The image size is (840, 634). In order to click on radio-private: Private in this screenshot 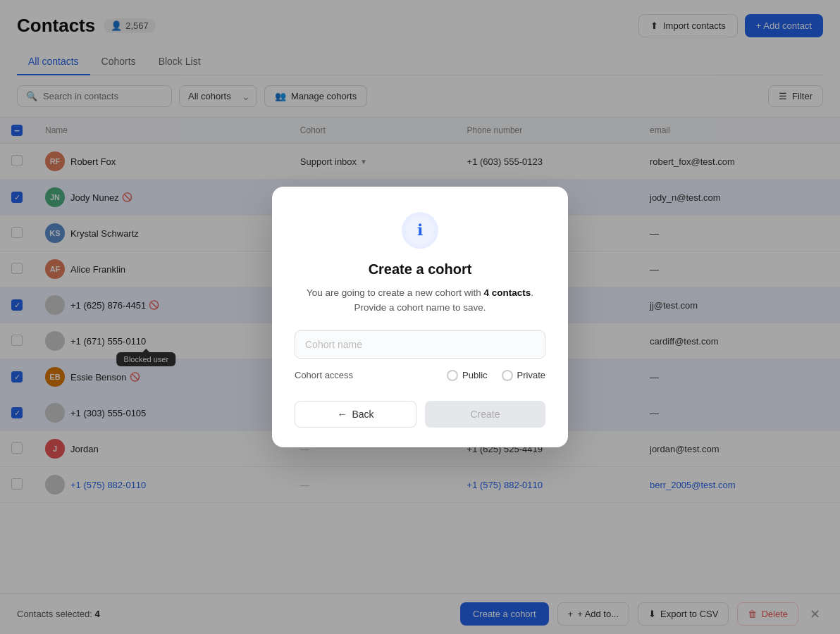, I will do `click(524, 375)`.